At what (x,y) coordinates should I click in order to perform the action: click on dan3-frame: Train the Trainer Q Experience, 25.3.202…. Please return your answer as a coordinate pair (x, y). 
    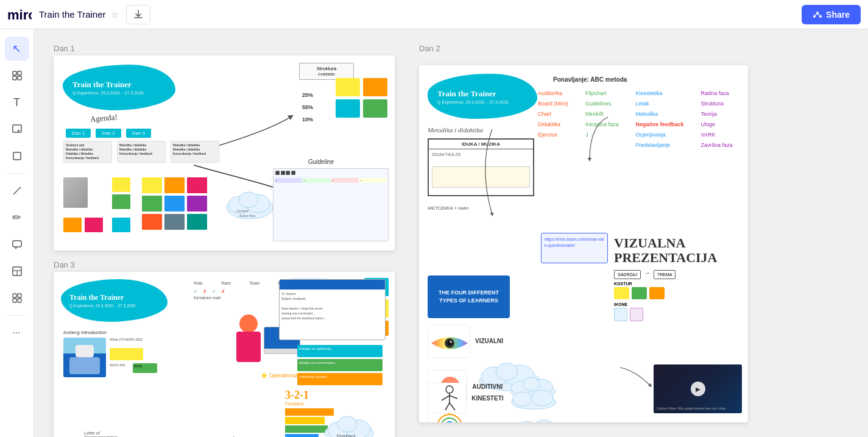
    Looking at the image, I should click on (224, 355).